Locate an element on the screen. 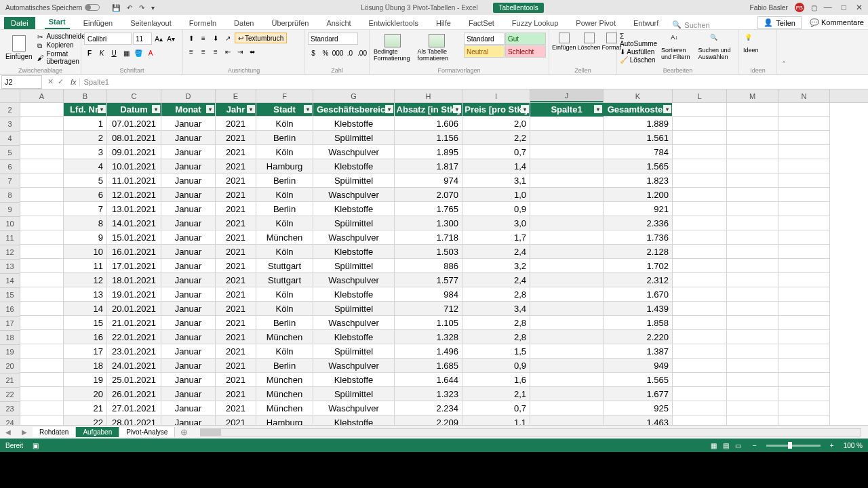 This screenshot has width=868, height=488. table-cell: 2.128 is located at coordinates (638, 252).